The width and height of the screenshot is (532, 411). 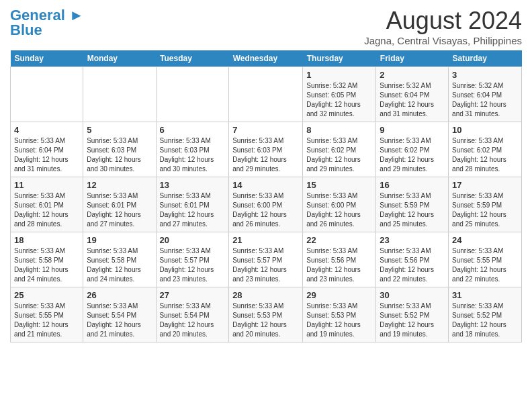 What do you see at coordinates (412, 150) in the screenshot?
I see `day-cell: 9Sunrise: 5:33 AM Sunset: 6:02 PM Daylig…` at bounding box center [412, 150].